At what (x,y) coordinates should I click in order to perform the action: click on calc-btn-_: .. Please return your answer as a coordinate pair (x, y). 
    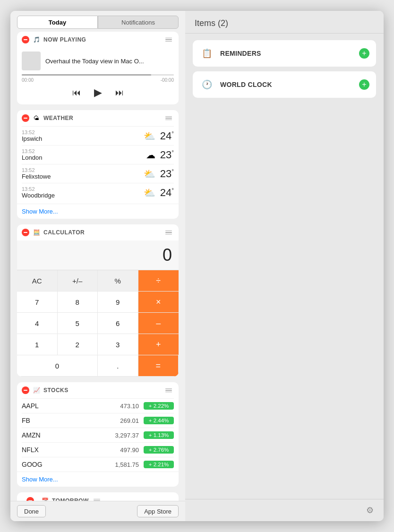
    Looking at the image, I should click on (118, 366).